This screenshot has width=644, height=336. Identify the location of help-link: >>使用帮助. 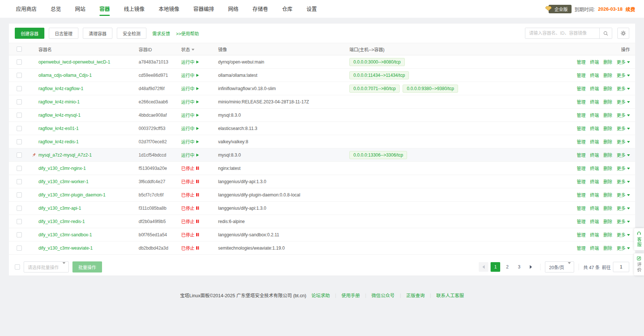
(187, 33).